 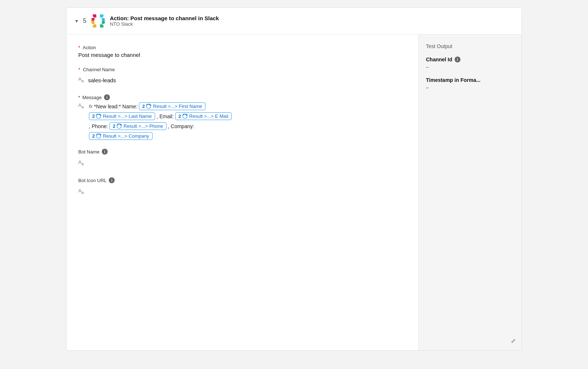 What do you see at coordinates (99, 116) in the screenshot?
I see `refresh-icon-last-name` at bounding box center [99, 116].